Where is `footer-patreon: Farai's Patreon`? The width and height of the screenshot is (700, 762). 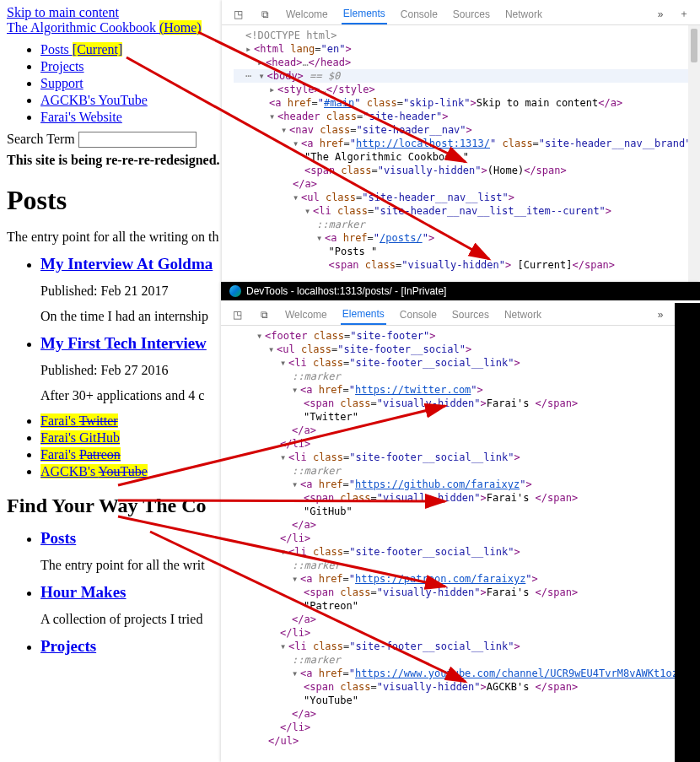
footer-patreon: Farai's Patreon is located at coordinates (81, 454).